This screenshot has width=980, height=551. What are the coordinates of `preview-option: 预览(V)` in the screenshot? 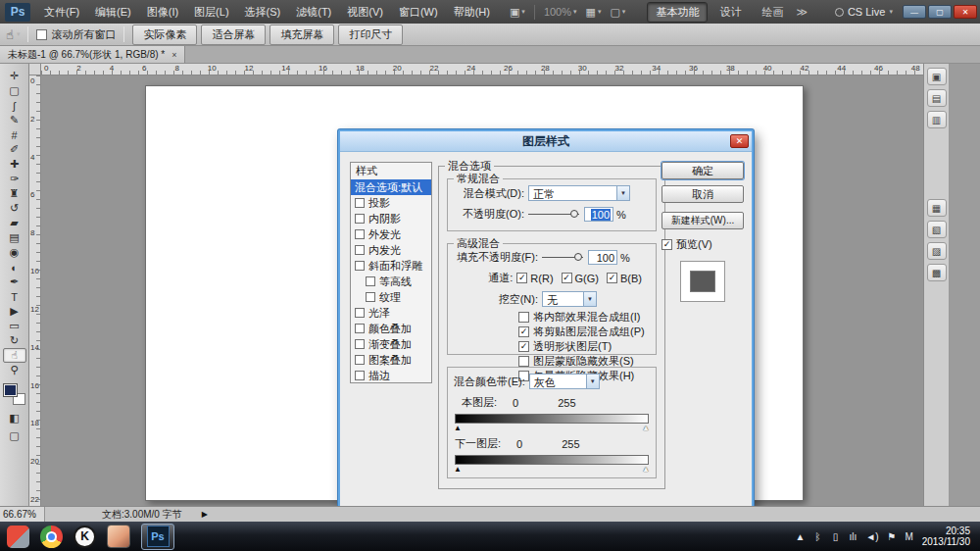 It's located at (703, 245).